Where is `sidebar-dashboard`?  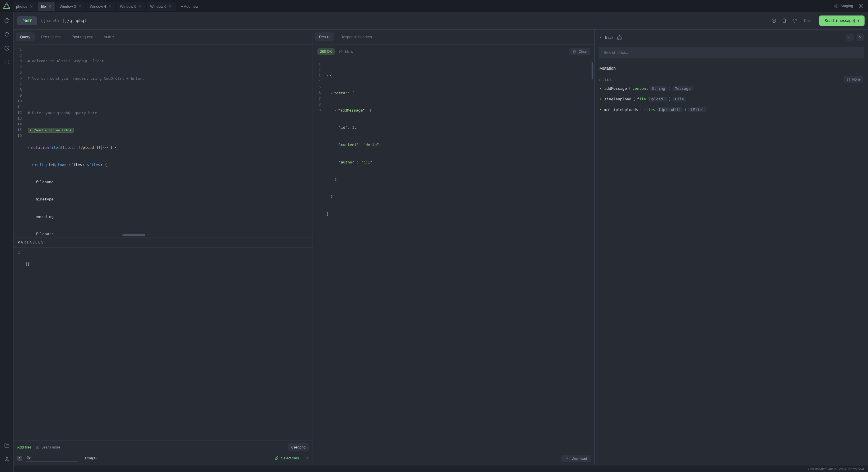 sidebar-dashboard is located at coordinates (7, 21).